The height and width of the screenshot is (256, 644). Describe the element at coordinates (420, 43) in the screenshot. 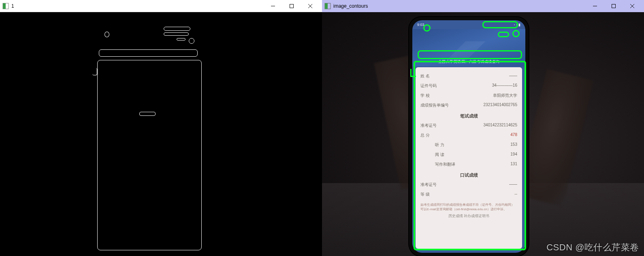

I see `back-icon` at that location.